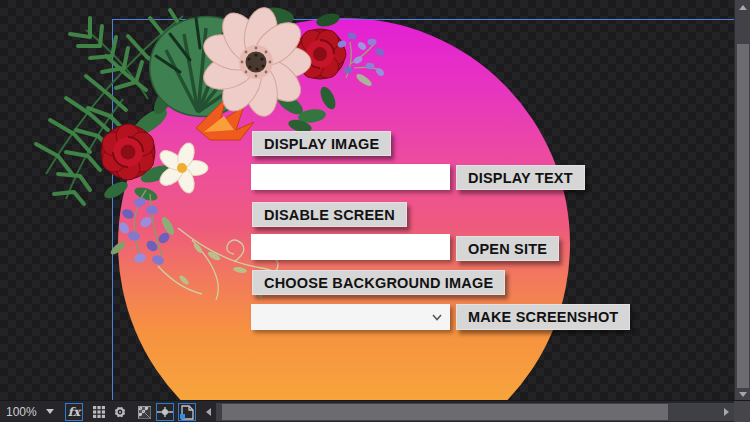 This screenshot has height=422, width=750. Describe the element at coordinates (165, 412) in the screenshot. I see `crosshair-icon` at that location.